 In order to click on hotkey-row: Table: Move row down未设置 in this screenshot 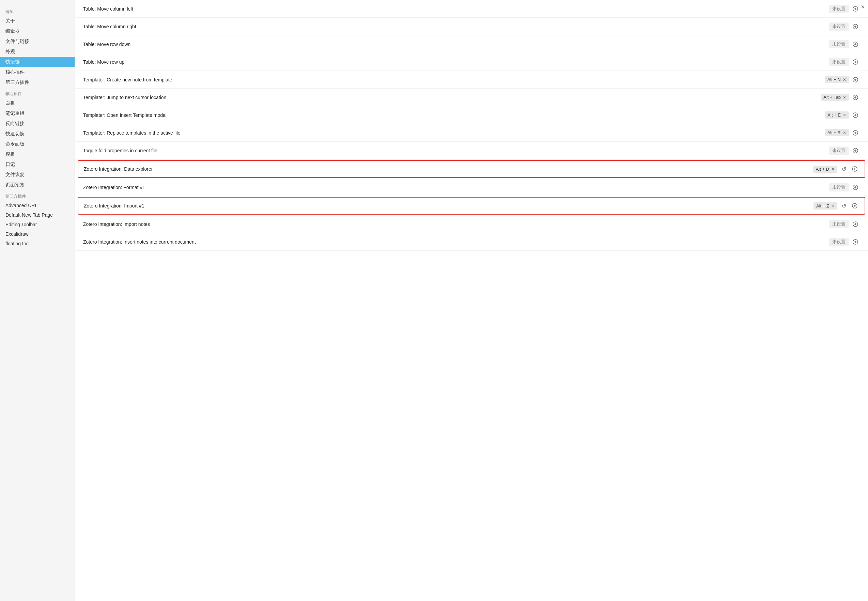, I will do `click(471, 44)`.